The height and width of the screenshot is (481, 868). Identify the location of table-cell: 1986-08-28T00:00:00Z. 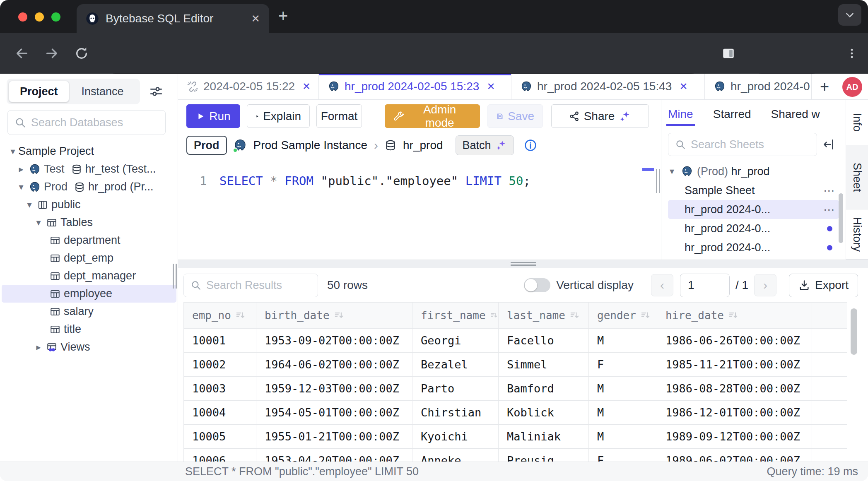
(735, 388).